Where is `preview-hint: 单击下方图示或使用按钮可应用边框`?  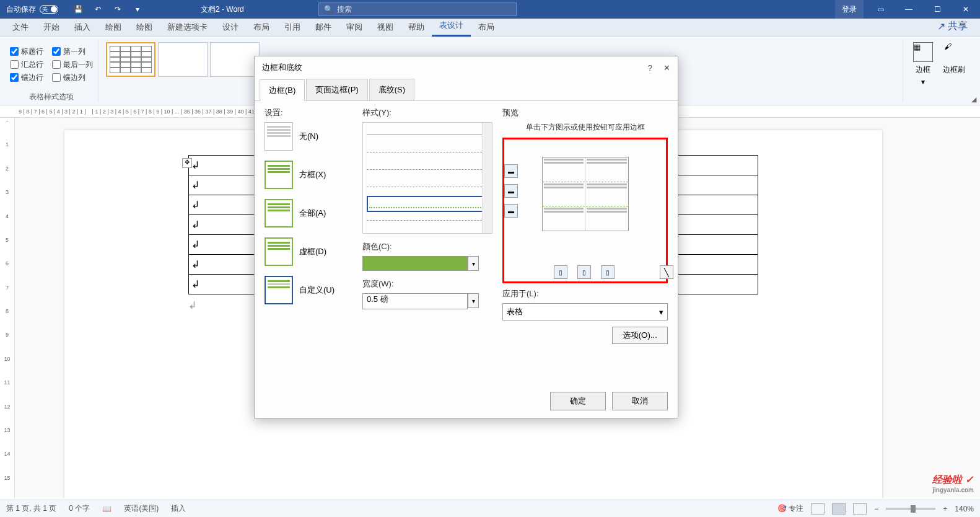
preview-hint: 单击下方图示或使用按钮可应用边框 is located at coordinates (585, 128).